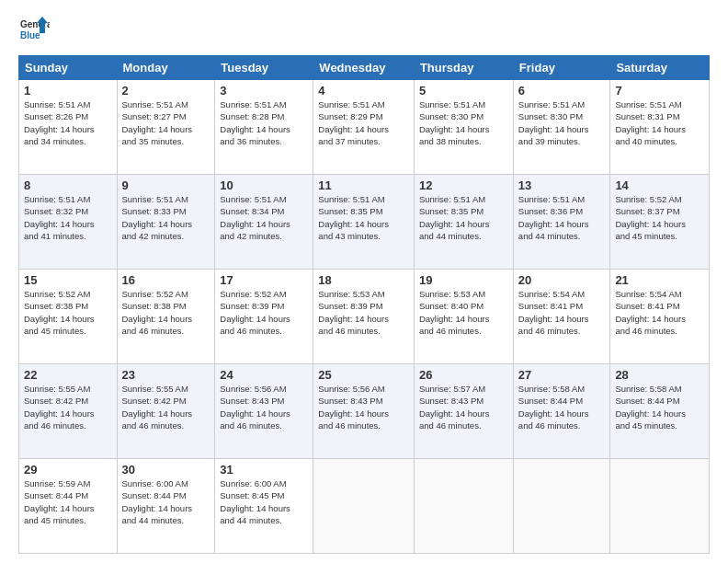  I want to click on calendar-cell: 17Sunrise: 5:52 AM Sunset: 8:39 PM Dayli…, so click(265, 316).